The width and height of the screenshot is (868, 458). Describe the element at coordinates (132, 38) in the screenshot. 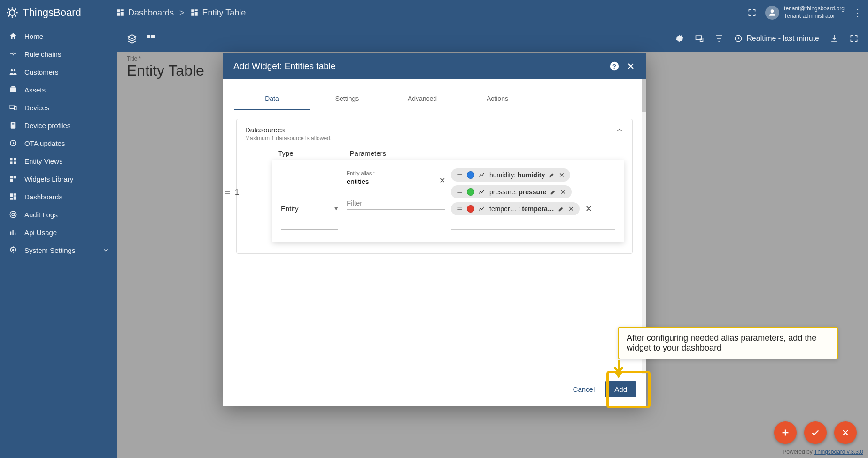

I see `layers-icon` at that location.